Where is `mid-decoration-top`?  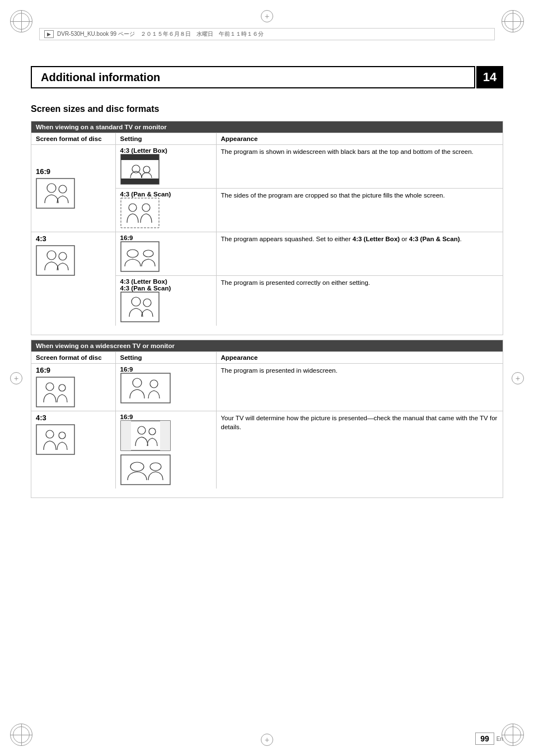 mid-decoration-top is located at coordinates (267, 16).